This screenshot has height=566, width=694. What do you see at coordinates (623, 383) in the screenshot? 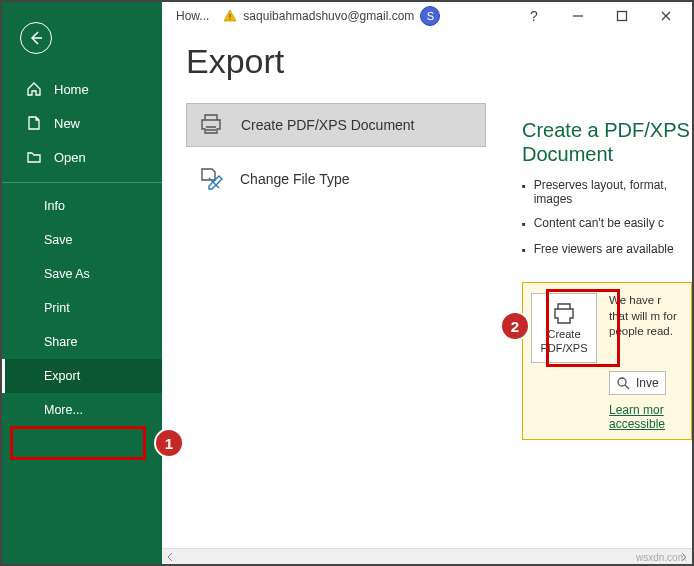
I see `search-icon` at bounding box center [623, 383].